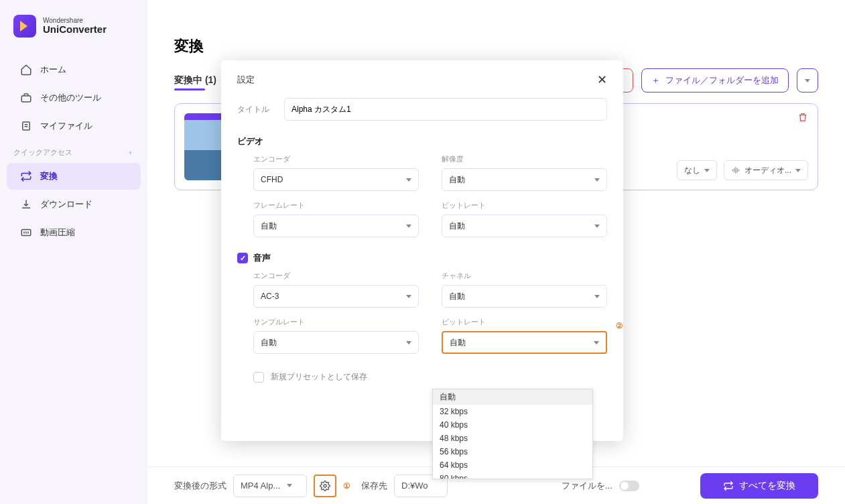  I want to click on audio-samplerate-select: 自動, so click(336, 342).